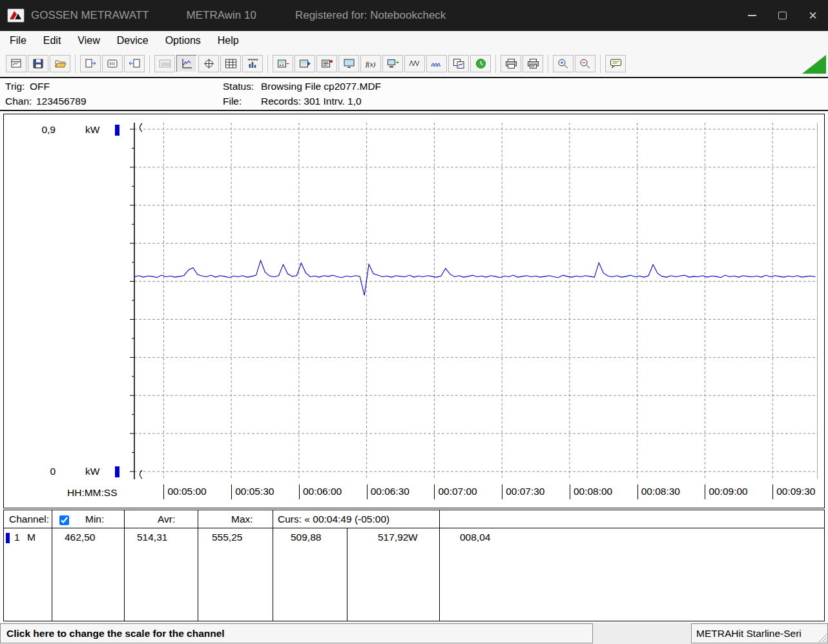 This screenshot has width=828, height=644. What do you see at coordinates (812, 16) in the screenshot?
I see `close-icon: ✕` at bounding box center [812, 16].